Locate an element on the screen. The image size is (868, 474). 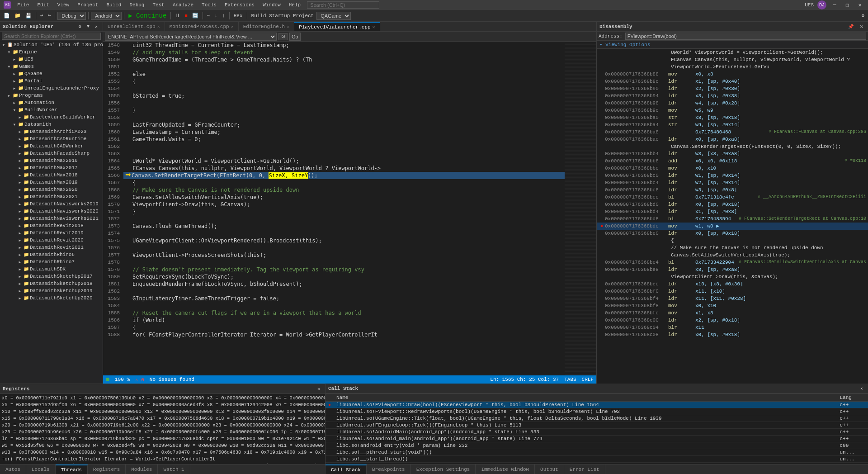
disasm-line: 0x0000007176368bd0ldrx0, [sp, #0x18] is located at coordinates (732, 204).